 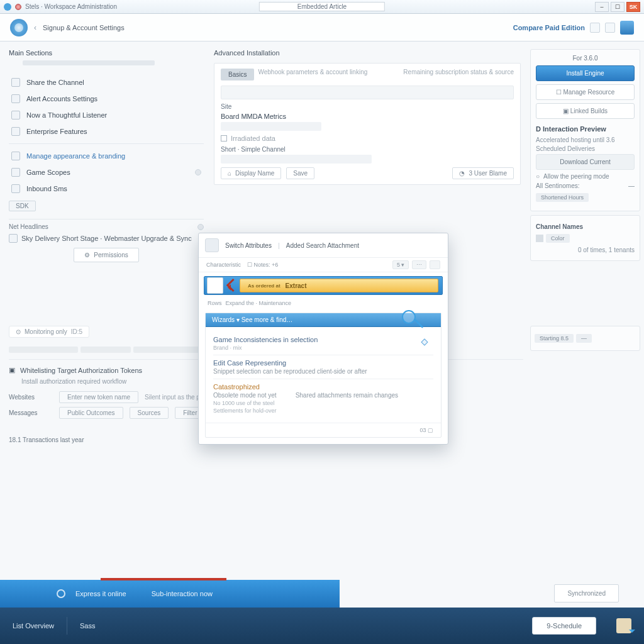 What do you see at coordinates (602, 7) in the screenshot?
I see `minimize-button: –` at bounding box center [602, 7].